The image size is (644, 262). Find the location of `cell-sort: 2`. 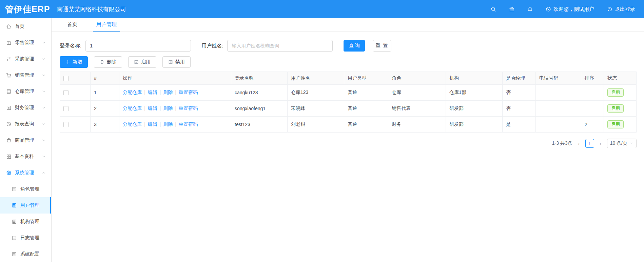

cell-sort: 2 is located at coordinates (593, 125).